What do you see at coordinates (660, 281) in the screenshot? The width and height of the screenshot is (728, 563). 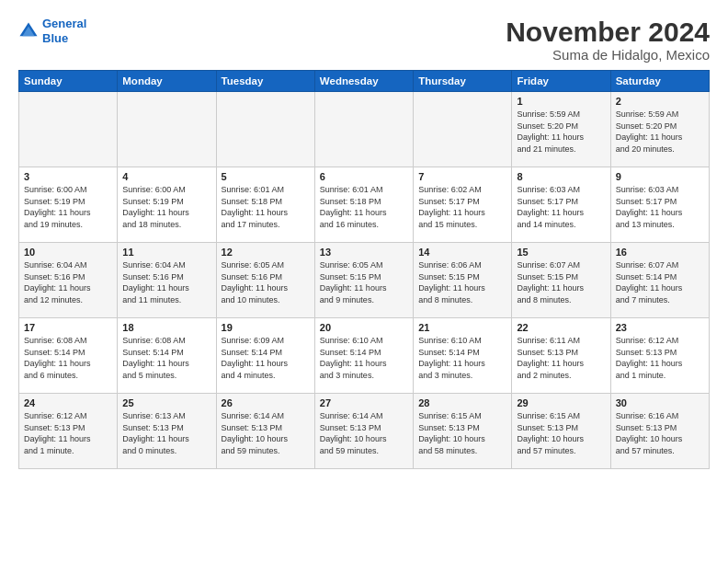 I see `day-cell: 16Sunrise: 6:07 AM Sunset: 5:14 PM Dayli…` at bounding box center [660, 281].